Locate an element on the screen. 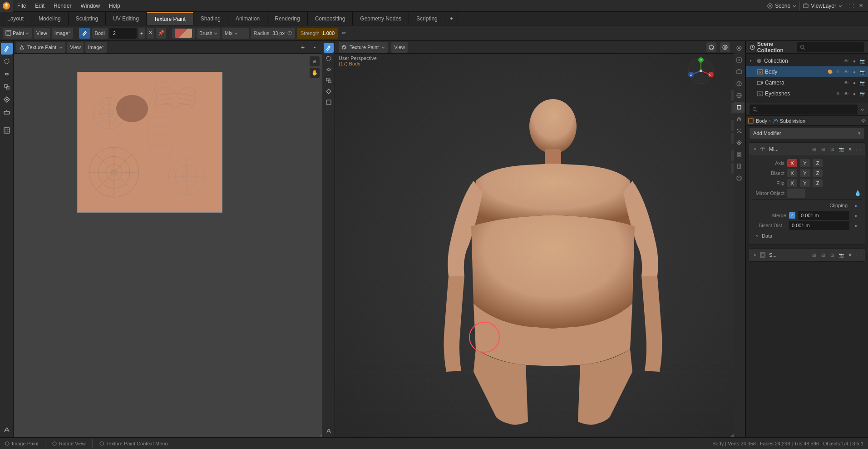 This screenshot has width=868, height=449. brush-active-btn is located at coordinates (84, 33).